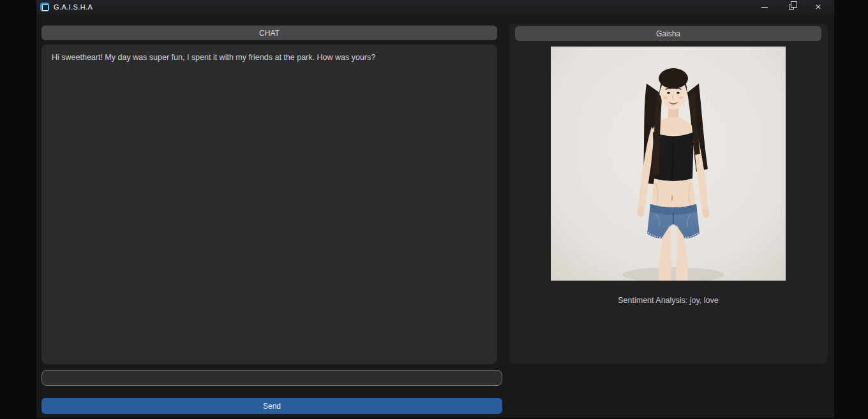  Describe the element at coordinates (765, 8) in the screenshot. I see `minimize-icon` at that location.